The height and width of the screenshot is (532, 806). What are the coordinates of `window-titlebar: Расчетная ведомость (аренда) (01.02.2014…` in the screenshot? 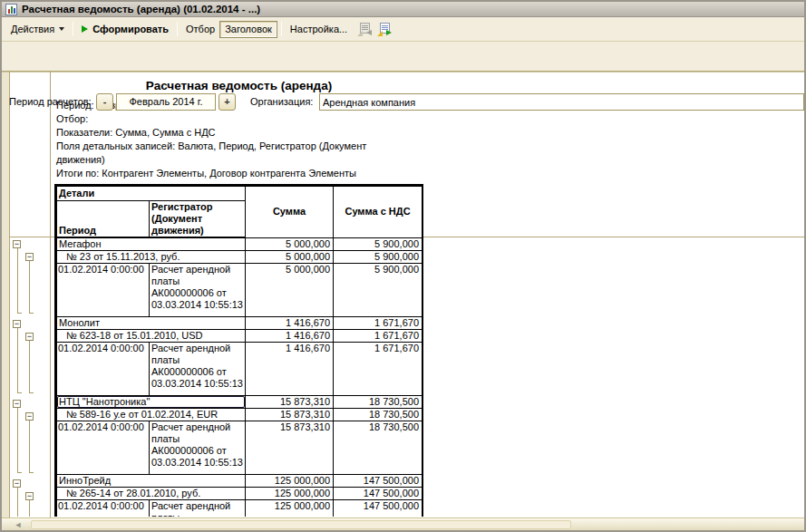 It's located at (403, 9).